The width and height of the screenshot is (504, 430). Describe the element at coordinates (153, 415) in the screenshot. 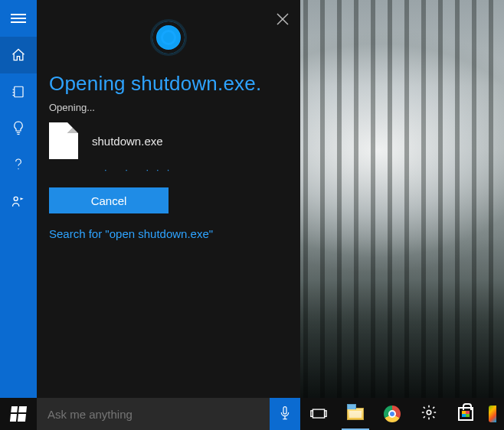

I see `search-input` at that location.